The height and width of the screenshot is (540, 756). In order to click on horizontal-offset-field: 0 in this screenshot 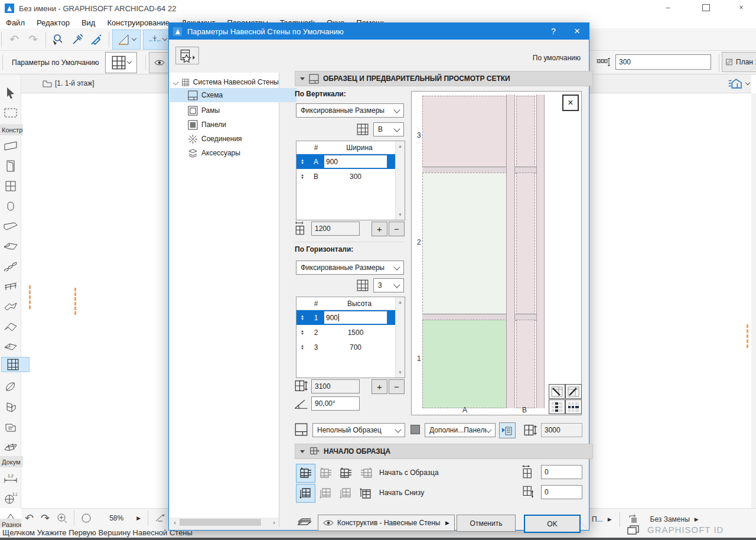, I will do `click(562, 472)`.